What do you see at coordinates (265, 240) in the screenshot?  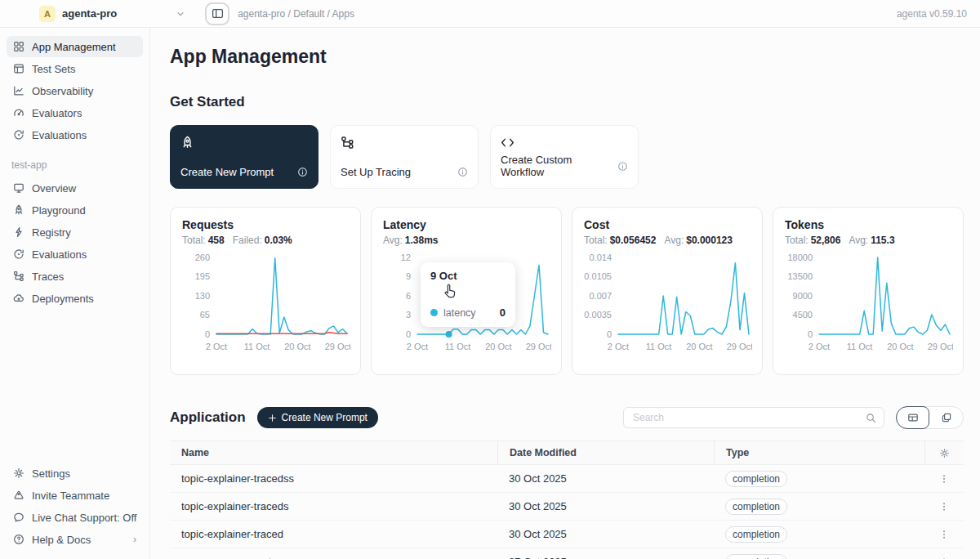 I see `metric-card-stats: Total:458Failed:0.03%` at bounding box center [265, 240].